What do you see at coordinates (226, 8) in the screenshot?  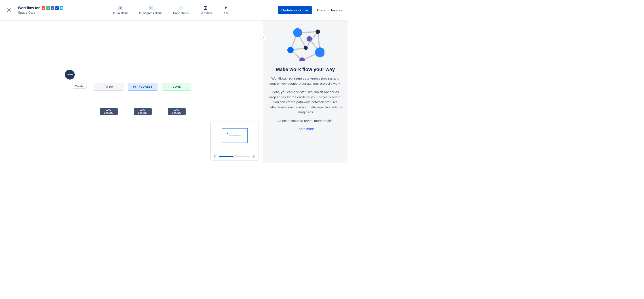 I see `lightning-icon` at bounding box center [226, 8].